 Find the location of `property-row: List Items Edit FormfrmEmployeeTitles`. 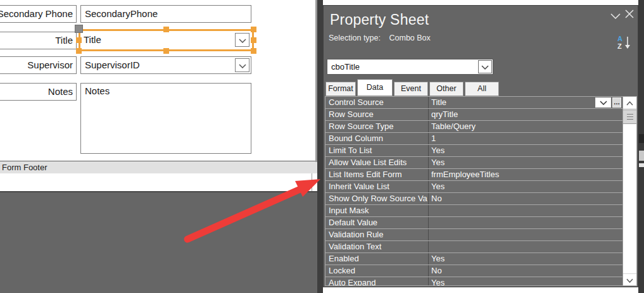

property-row: List Items Edit FormfrmEmployeeTitles is located at coordinates (474, 175).